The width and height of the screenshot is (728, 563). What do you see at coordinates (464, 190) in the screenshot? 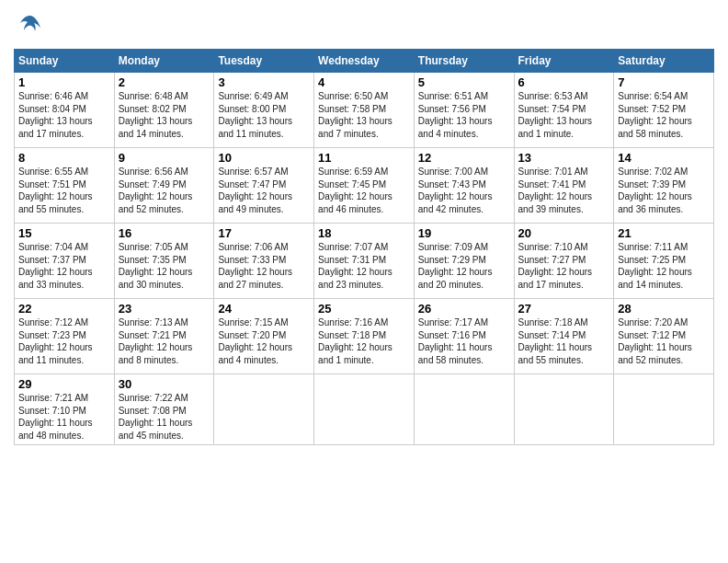
I see `day-info: Sunrise: 7:00 AMSunset: 7:43 PMDaylight:…` at bounding box center [464, 190].